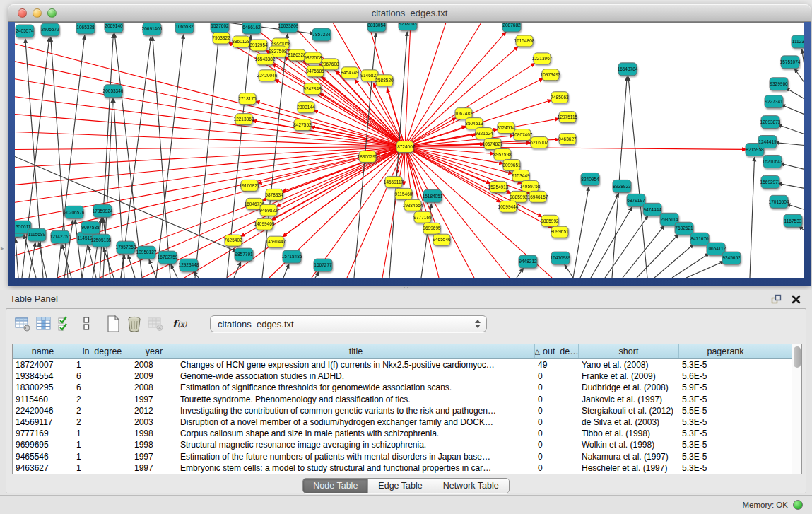 Image resolution: width=812 pixels, height=514 pixels. I want to click on graph-node: 12093873, so click(770, 122).